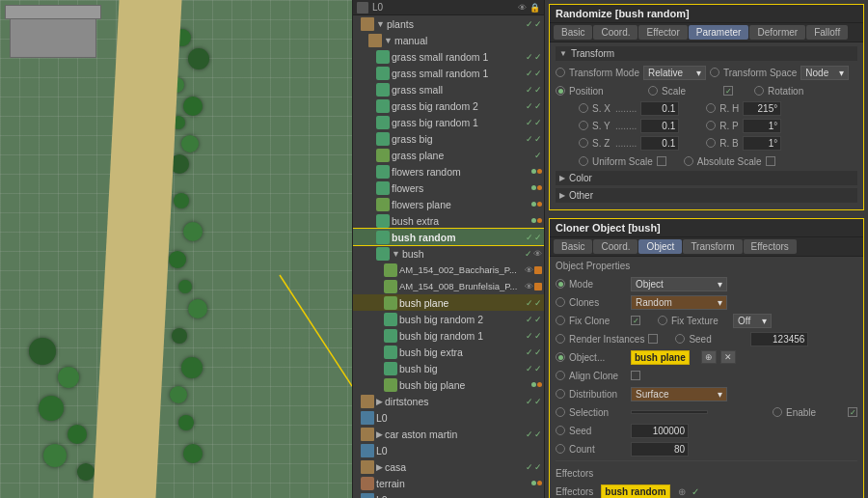 The width and height of the screenshot is (868, 498). What do you see at coordinates (679, 284) in the screenshot?
I see `mode-dropdown: Object ▾` at bounding box center [679, 284].